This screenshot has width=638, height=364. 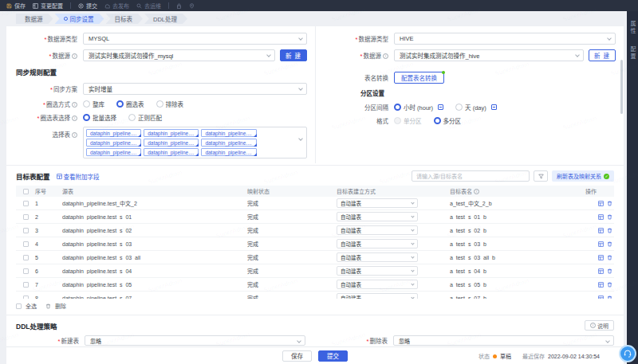 What do you see at coordinates (116, 6) in the screenshot?
I see `toolbar-publish-button: 去发布` at bounding box center [116, 6].